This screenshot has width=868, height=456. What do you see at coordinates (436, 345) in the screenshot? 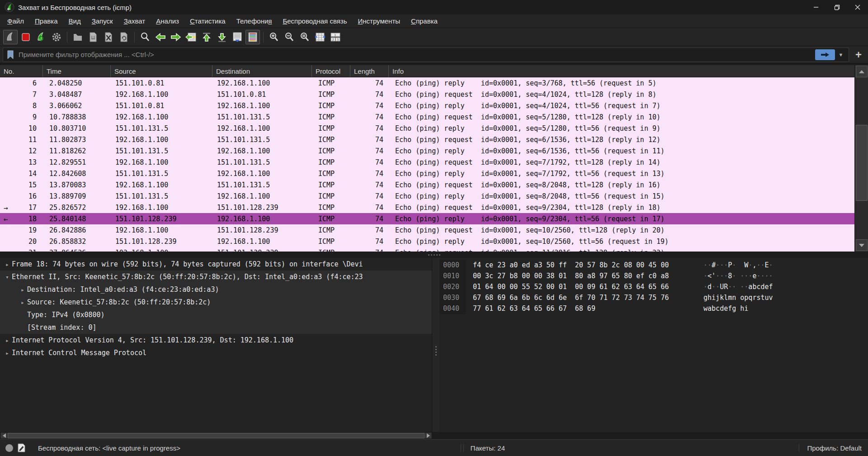
I see `pane-splitter-vertical` at bounding box center [436, 345].